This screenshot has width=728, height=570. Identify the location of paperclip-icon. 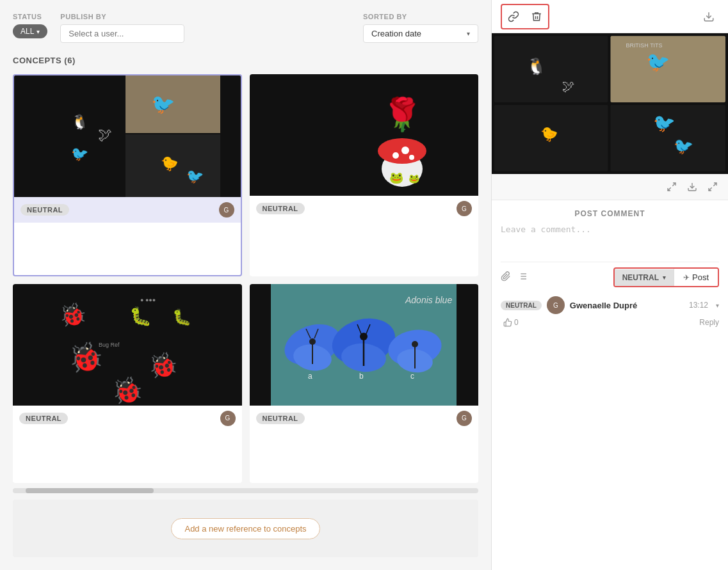
(506, 276).